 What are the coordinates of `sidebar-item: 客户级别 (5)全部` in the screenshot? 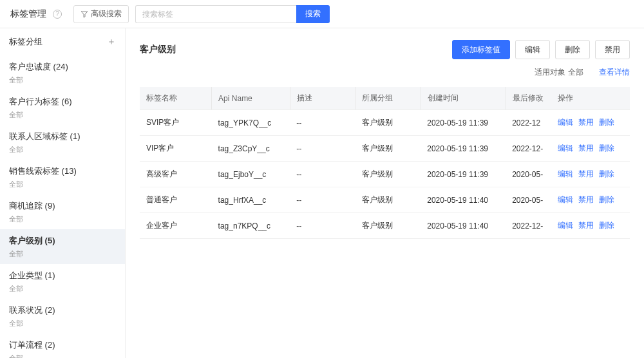 It's located at (62, 247).